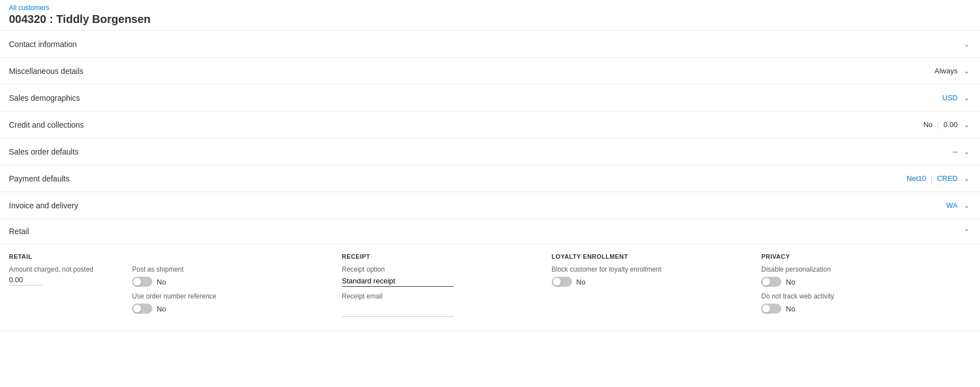 This screenshot has width=980, height=387. I want to click on chevron-up-icon-retail: ⌄, so click(967, 231).